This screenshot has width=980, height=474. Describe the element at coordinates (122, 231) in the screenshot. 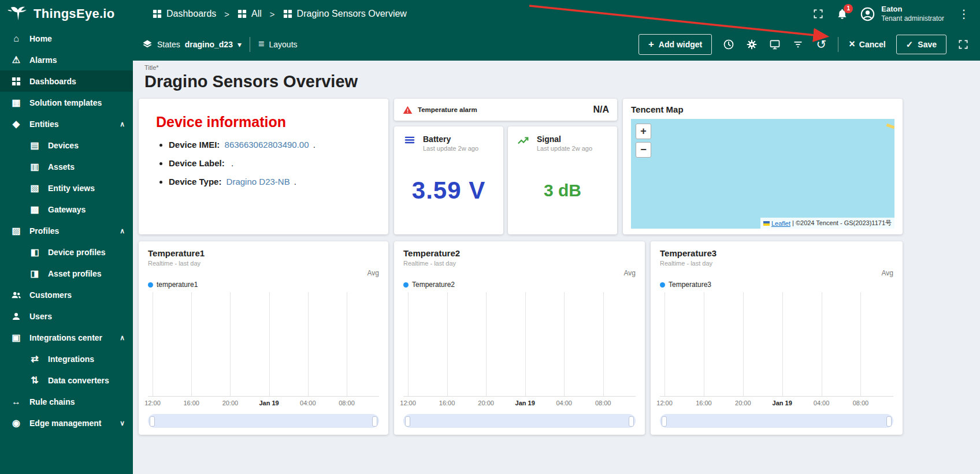

I see `chevron-up-icon: ∧` at that location.